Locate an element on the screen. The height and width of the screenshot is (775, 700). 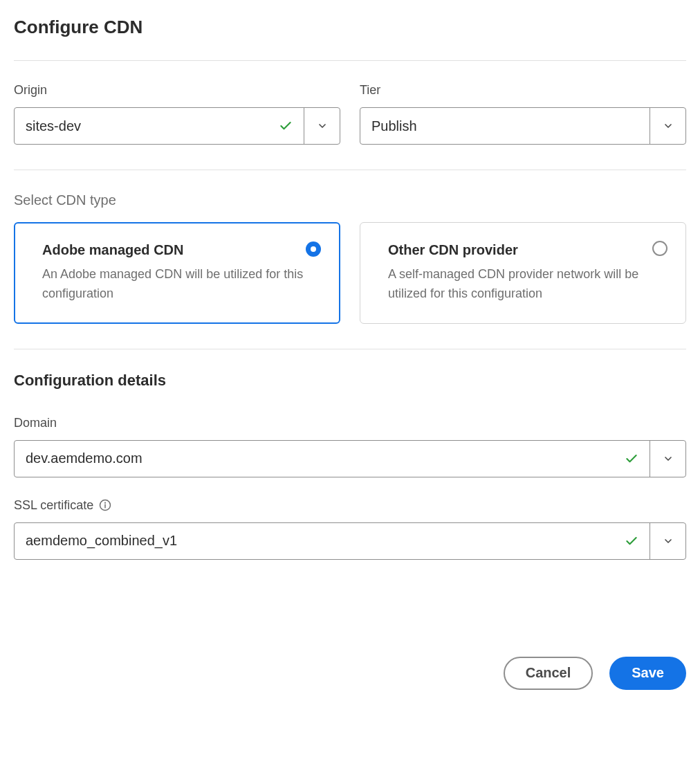
ssl-select: aemdemo_combined_v1 is located at coordinates (350, 541).